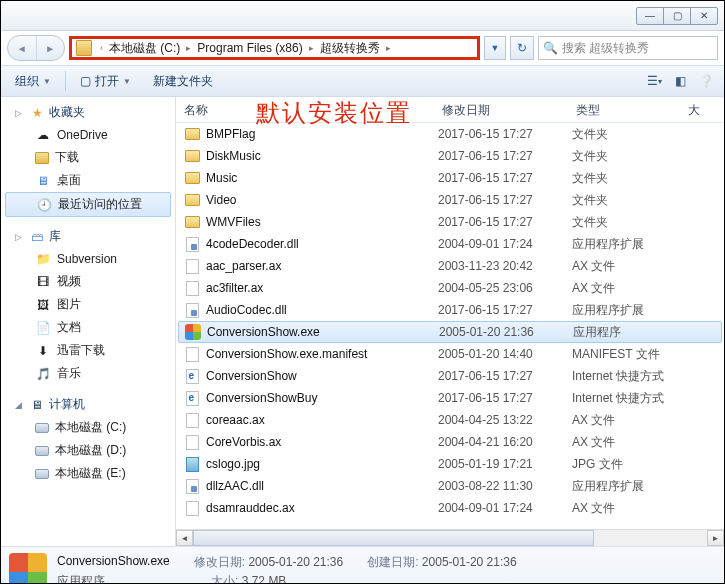 The image size is (725, 584). What do you see at coordinates (450, 376) in the screenshot?
I see `file-row: ConversionShow2017-06-15 17:27Internet 快…` at bounding box center [450, 376].